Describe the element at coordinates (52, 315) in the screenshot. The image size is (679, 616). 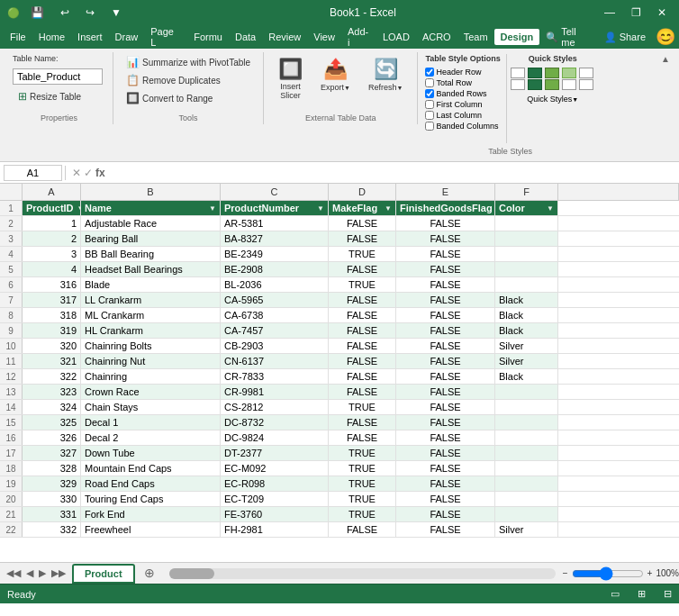
I see `cell-8-a: 318` at that location.